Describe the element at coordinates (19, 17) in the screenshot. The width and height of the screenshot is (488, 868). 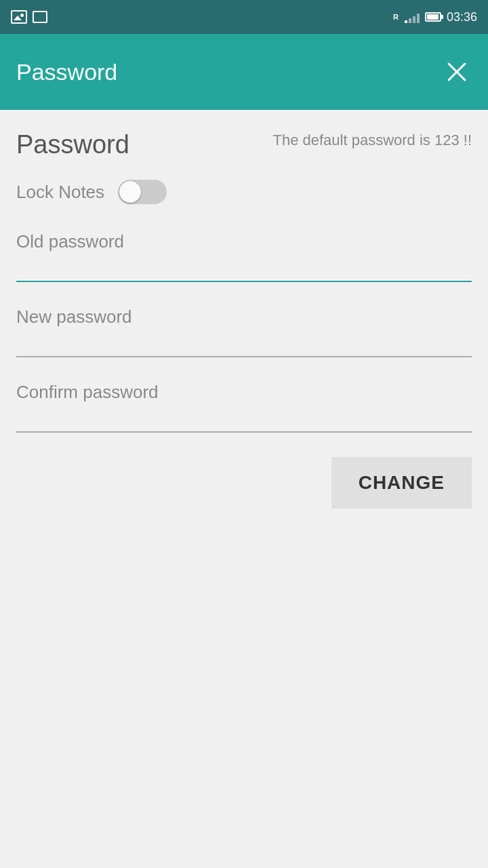
I see `image-icon` at that location.